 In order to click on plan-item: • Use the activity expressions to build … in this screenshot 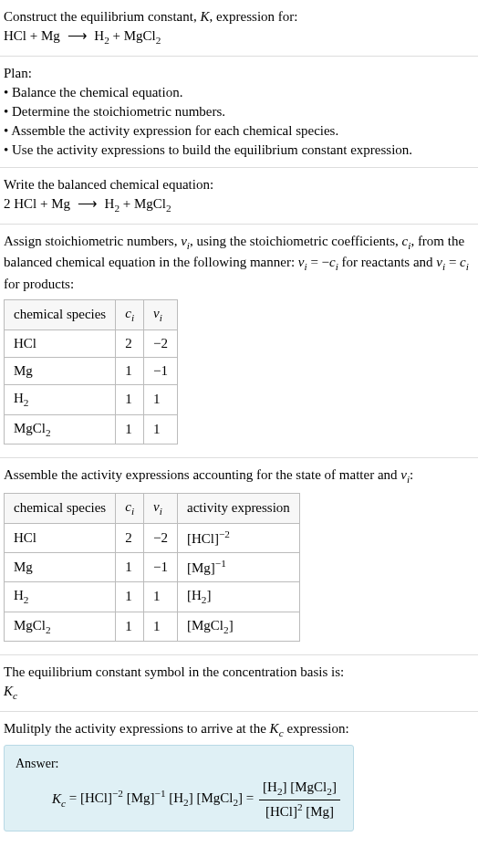, I will do `click(239, 150)`.